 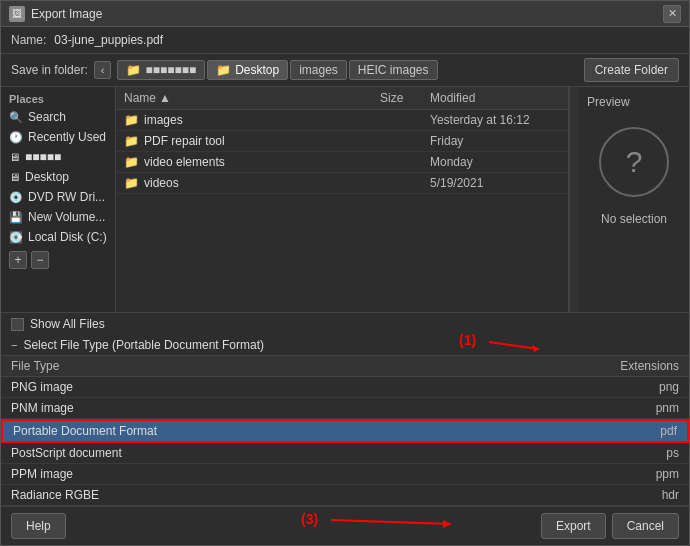 What do you see at coordinates (56, 14) in the screenshot?
I see `title-bar-left: 🖼 Export Image` at bounding box center [56, 14].